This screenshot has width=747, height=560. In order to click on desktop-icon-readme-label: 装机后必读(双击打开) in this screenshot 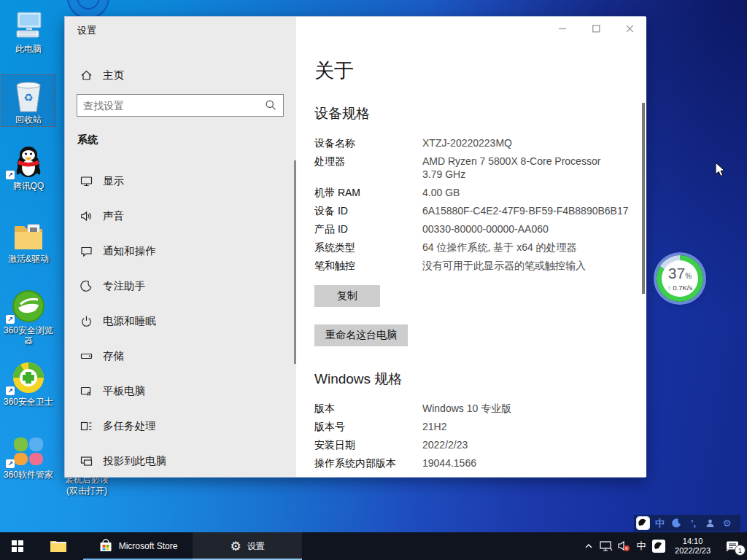, I will do `click(87, 486)`.